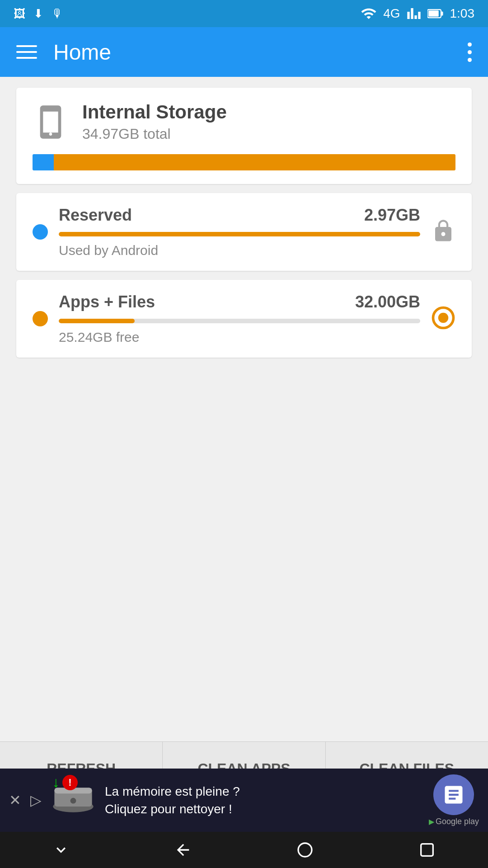 This screenshot has height=868, width=488. Describe the element at coordinates (40, 232) in the screenshot. I see `reserved-dot` at that location.